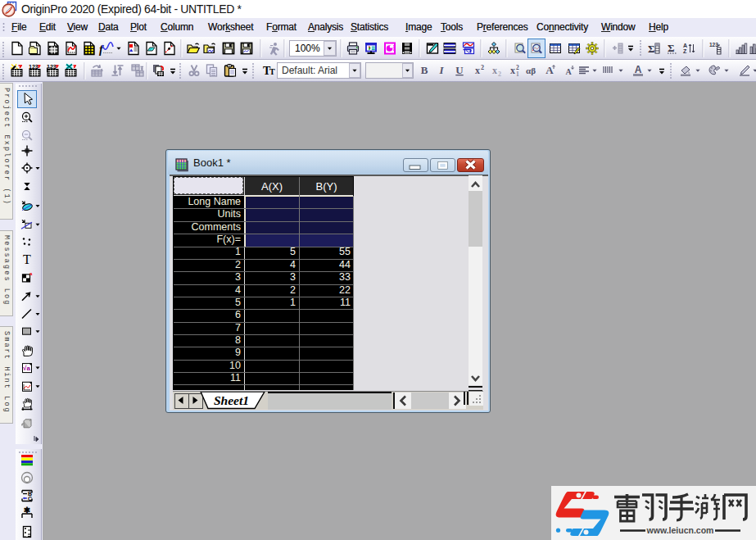 The image size is (756, 540). Describe the element at coordinates (29, 498) in the screenshot. I see `svg-text: C` at that location.